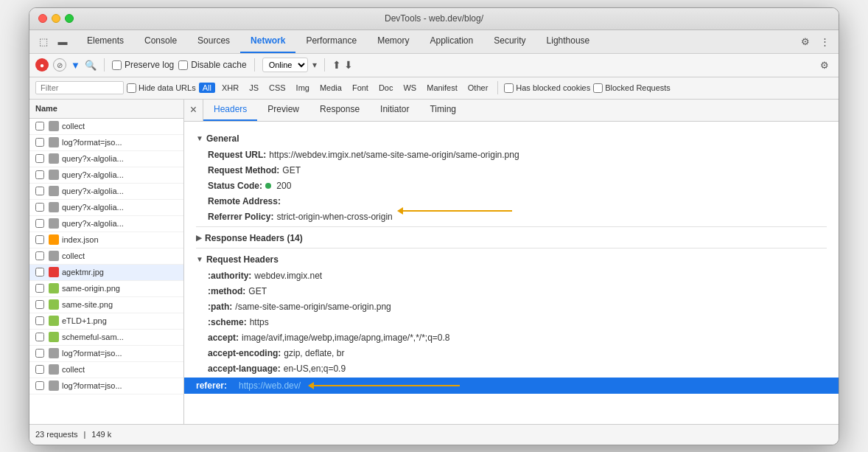  I want to click on list-item: index.json, so click(106, 240).